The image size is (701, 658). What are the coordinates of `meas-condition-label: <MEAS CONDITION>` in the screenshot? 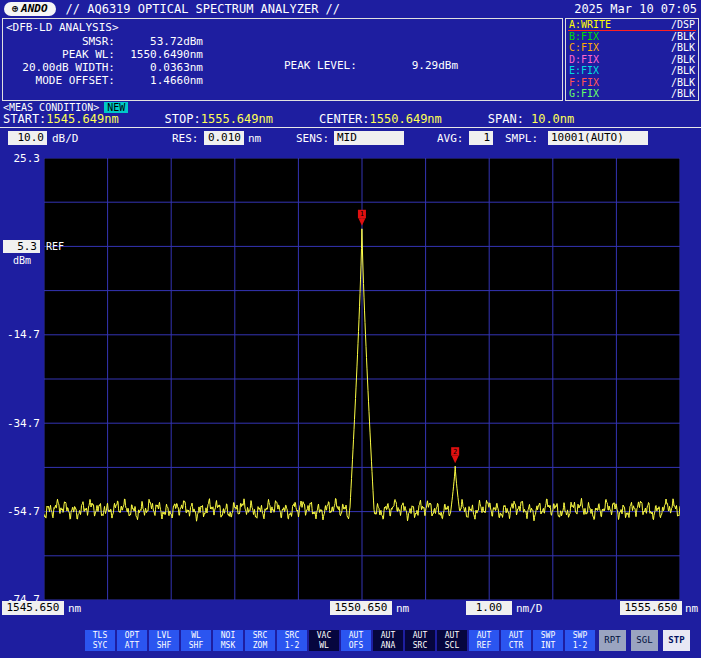 It's located at (51, 108).